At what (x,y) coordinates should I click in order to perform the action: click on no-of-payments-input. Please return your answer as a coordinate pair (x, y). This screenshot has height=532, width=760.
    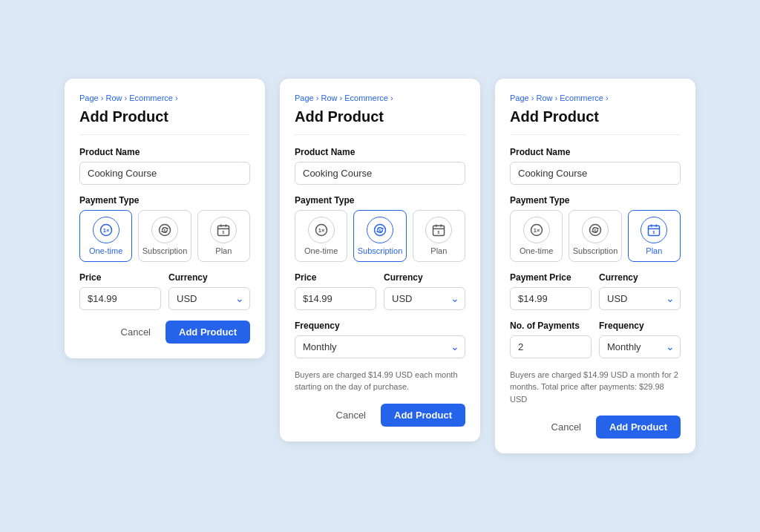
    Looking at the image, I should click on (551, 347).